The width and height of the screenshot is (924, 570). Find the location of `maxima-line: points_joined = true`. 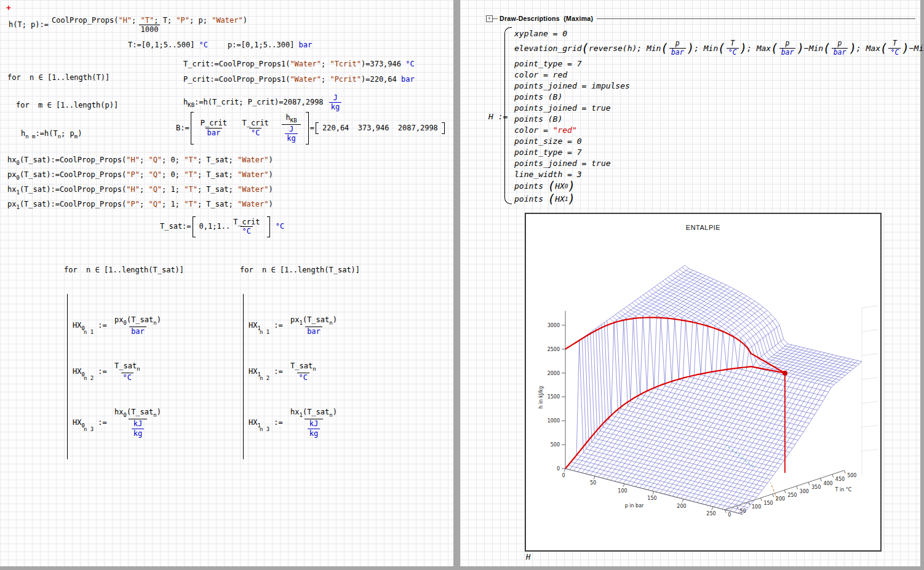

maxima-line: points_joined = true is located at coordinates (719, 108).